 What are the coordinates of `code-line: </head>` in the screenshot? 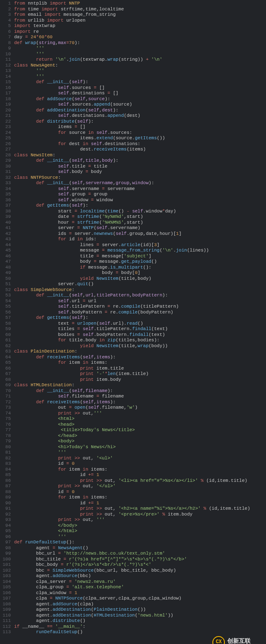 It's located at (140, 436).